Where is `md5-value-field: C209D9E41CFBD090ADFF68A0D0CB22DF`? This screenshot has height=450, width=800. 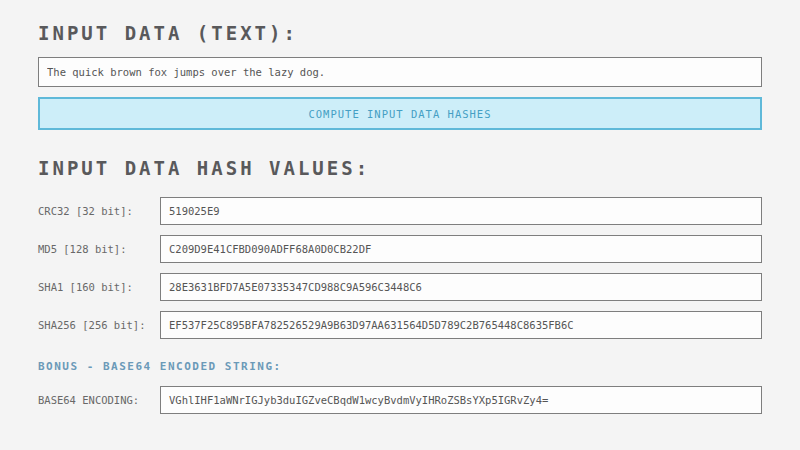 md5-value-field: C209D9E41CFBD090ADFF68A0D0CB22DF is located at coordinates (461, 249).